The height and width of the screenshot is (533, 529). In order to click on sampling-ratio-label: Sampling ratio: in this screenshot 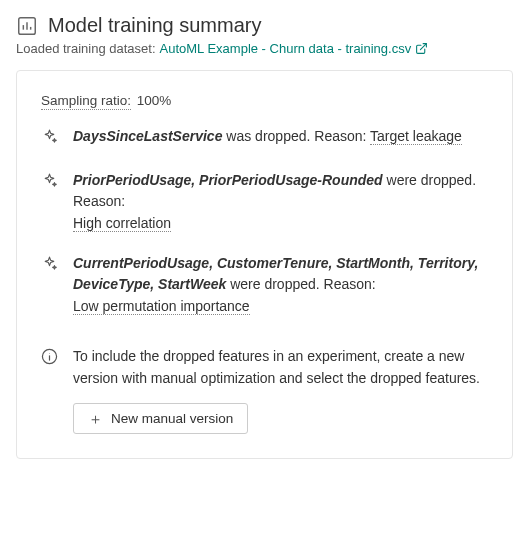, I will do `click(86, 102)`.